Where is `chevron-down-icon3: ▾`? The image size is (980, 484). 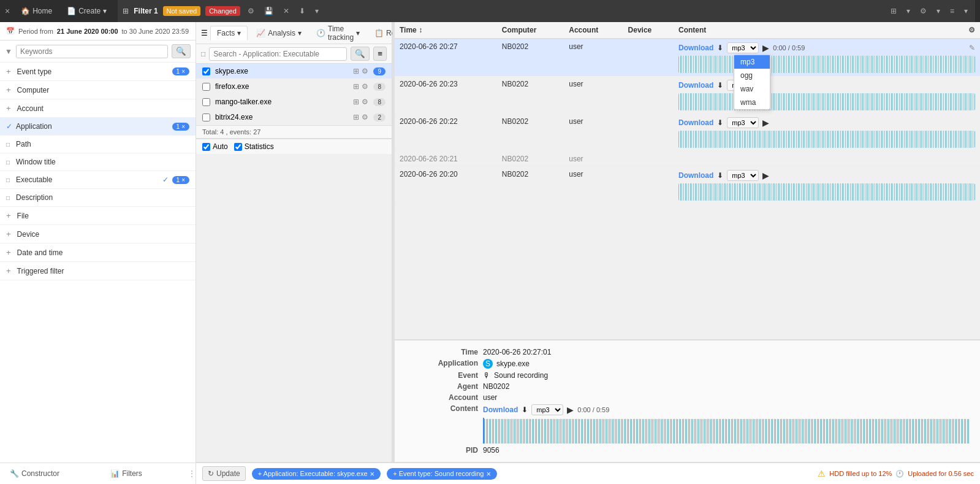 chevron-down-icon3: ▾ is located at coordinates (938, 11).